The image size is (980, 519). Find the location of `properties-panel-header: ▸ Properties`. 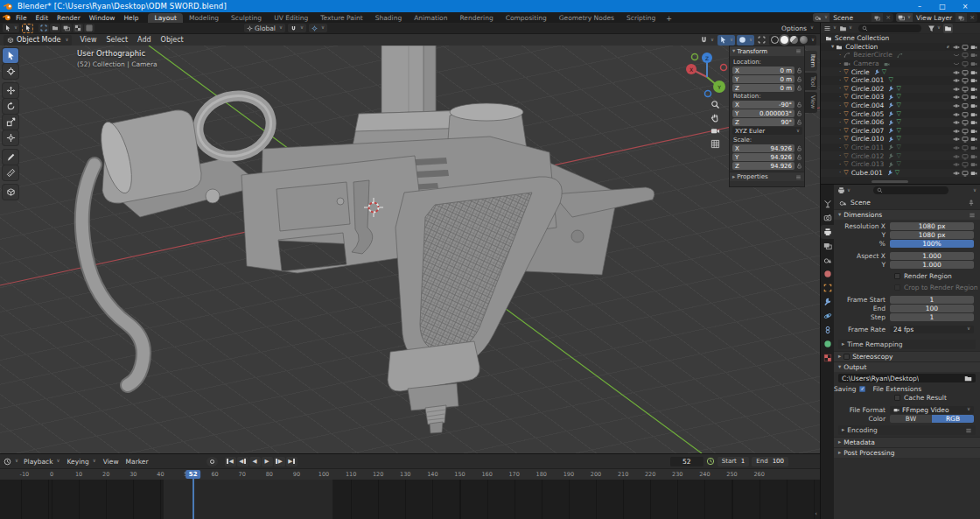

properties-panel-header: ▸ Properties is located at coordinates (766, 177).